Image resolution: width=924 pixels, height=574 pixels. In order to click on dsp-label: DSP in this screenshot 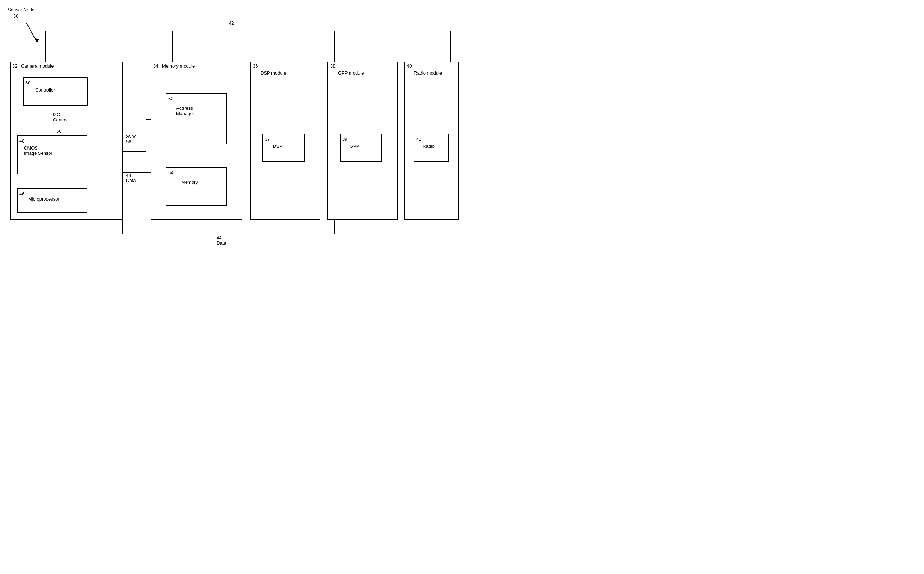, I will do `click(278, 146)`.